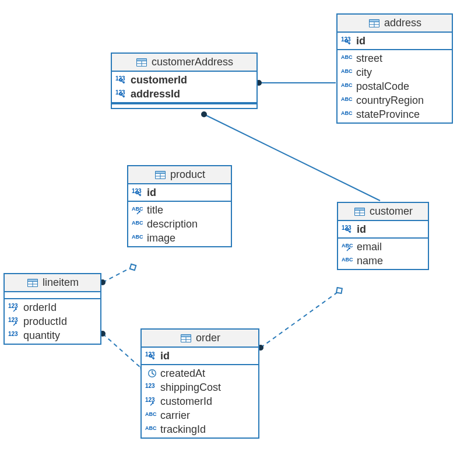 The width and height of the screenshot is (471, 476). I want to click on cols-section-address: ABCstreetABCcityABCpostalCodeABCcountryR…, so click(395, 86).